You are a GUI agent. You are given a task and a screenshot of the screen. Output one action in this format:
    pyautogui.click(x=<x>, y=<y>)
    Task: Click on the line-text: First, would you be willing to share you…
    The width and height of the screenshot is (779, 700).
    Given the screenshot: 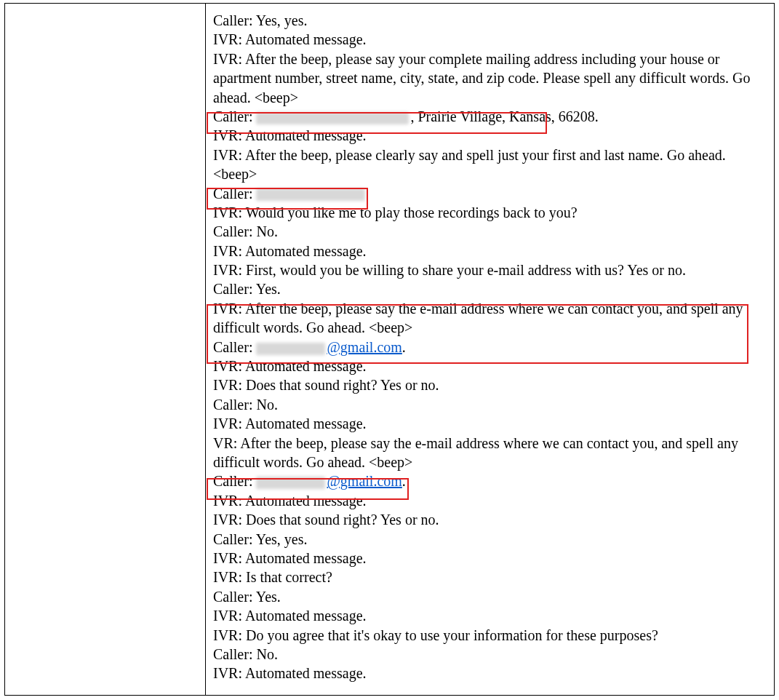 What is the action you would take?
    pyautogui.click(x=466, y=270)
    